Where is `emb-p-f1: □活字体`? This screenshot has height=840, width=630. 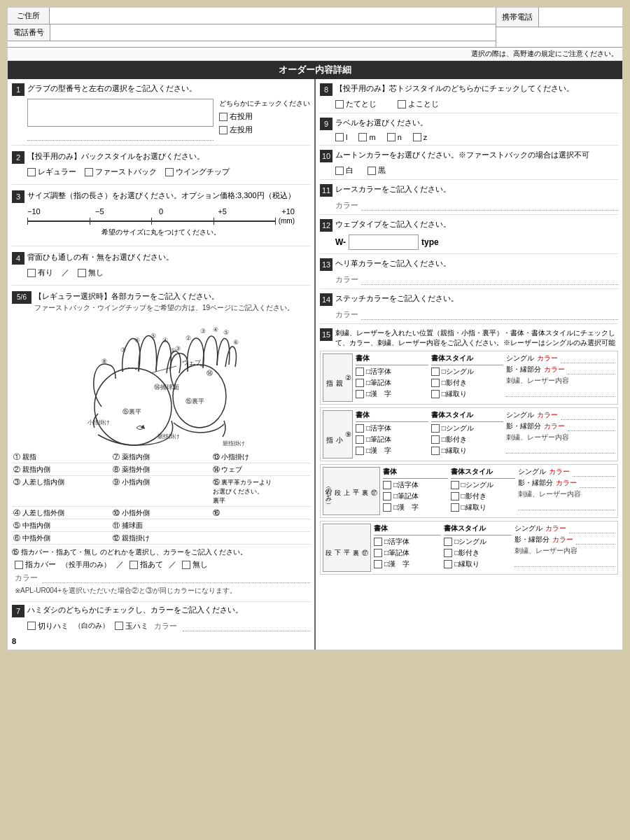 emb-p-f1: □活字体 is located at coordinates (392, 428).